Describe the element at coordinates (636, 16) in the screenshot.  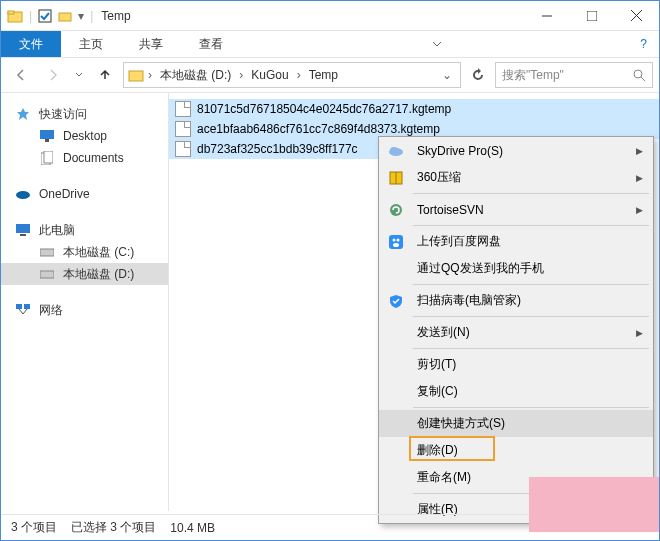
I see `close-button` at that location.